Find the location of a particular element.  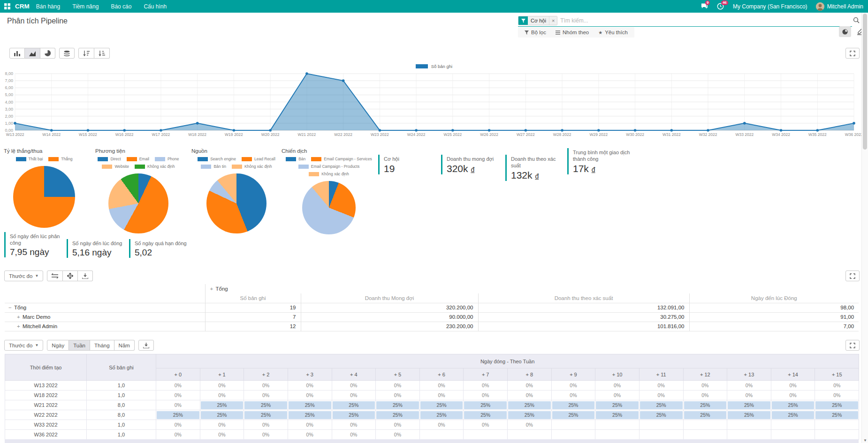

pivot-download-button is located at coordinates (85, 276).